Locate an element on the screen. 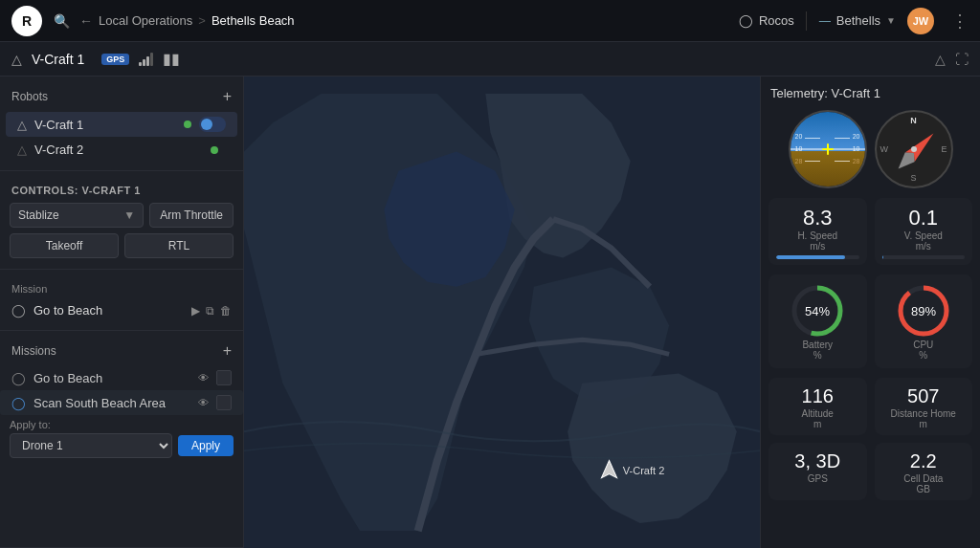 This screenshot has width=980, height=548. cpu-label: CPU is located at coordinates (923, 344).